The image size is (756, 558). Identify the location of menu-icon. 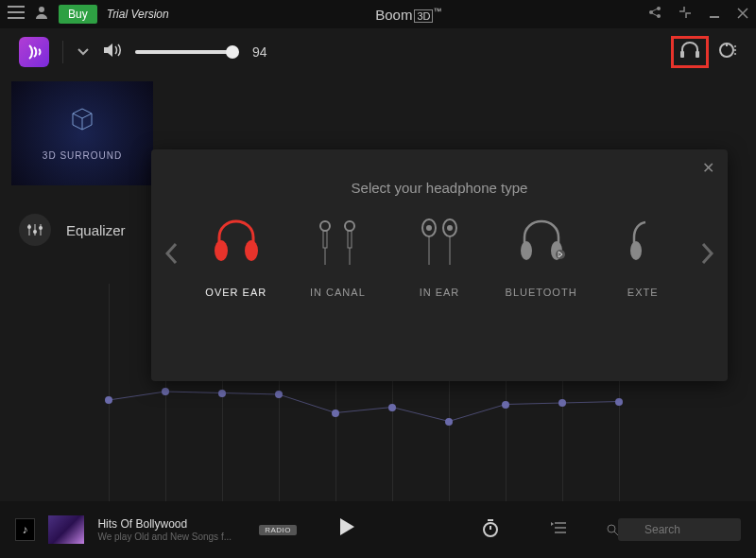
(16, 14).